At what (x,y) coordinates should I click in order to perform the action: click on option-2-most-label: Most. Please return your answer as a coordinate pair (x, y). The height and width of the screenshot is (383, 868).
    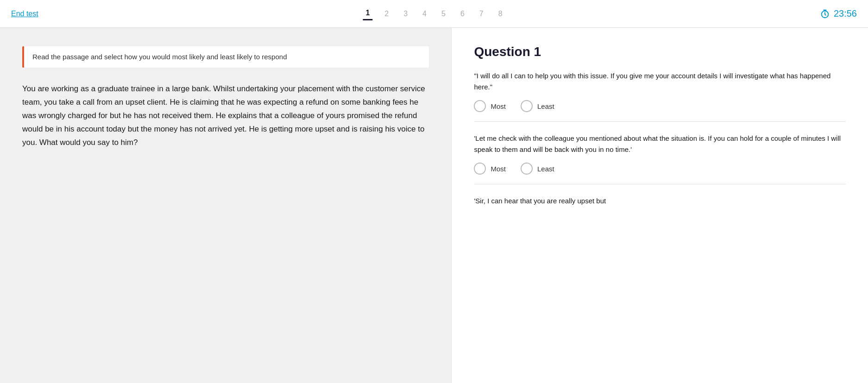
    Looking at the image, I should click on (498, 169).